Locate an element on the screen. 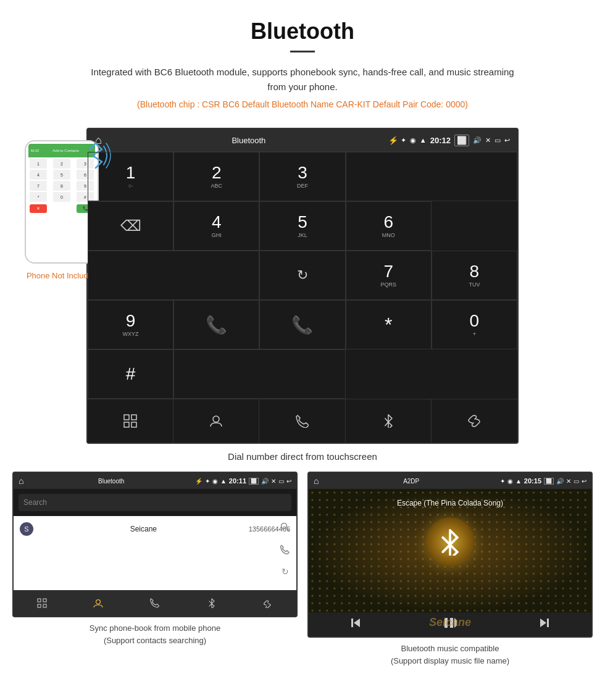 The image size is (605, 700). back-icon: ↩ is located at coordinates (507, 141).